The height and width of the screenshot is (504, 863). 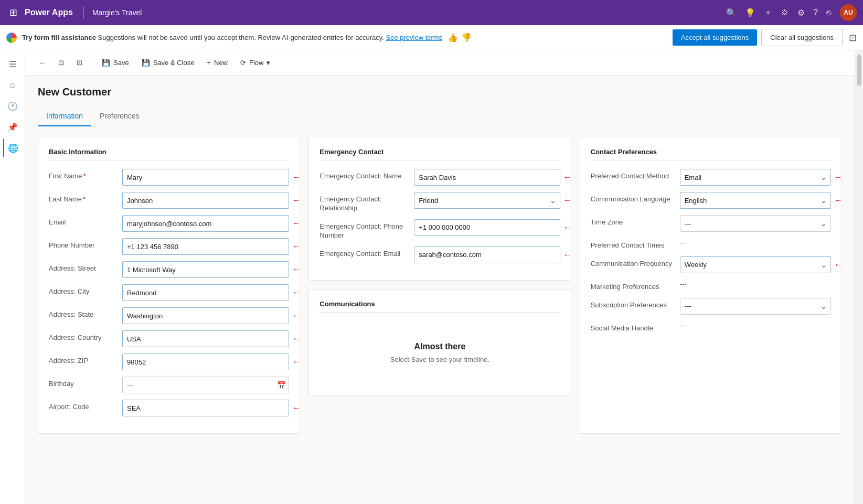 I want to click on label-city: Address: City, so click(x=86, y=291).